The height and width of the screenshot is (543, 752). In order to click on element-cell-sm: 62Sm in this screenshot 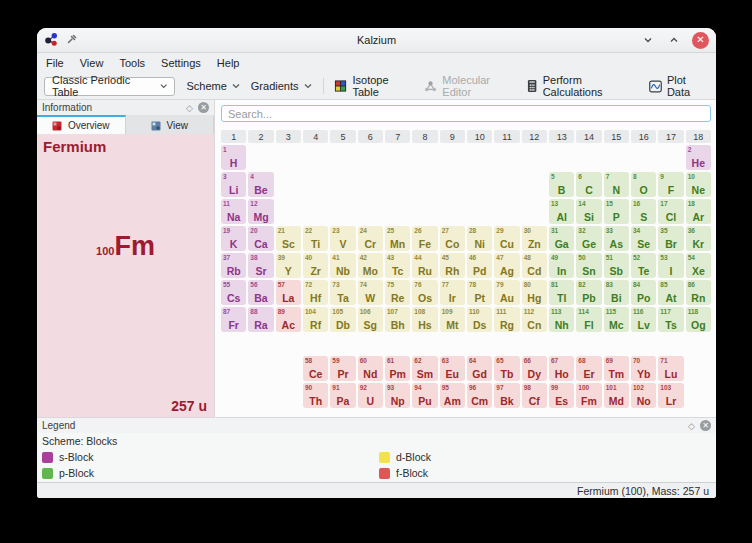, I will do `click(424, 368)`.